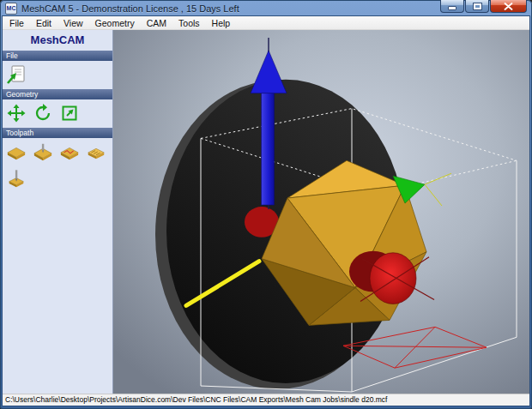 This screenshot has height=409, width=532. What do you see at coordinates (43, 113) in the screenshot?
I see `rotate-button` at bounding box center [43, 113].